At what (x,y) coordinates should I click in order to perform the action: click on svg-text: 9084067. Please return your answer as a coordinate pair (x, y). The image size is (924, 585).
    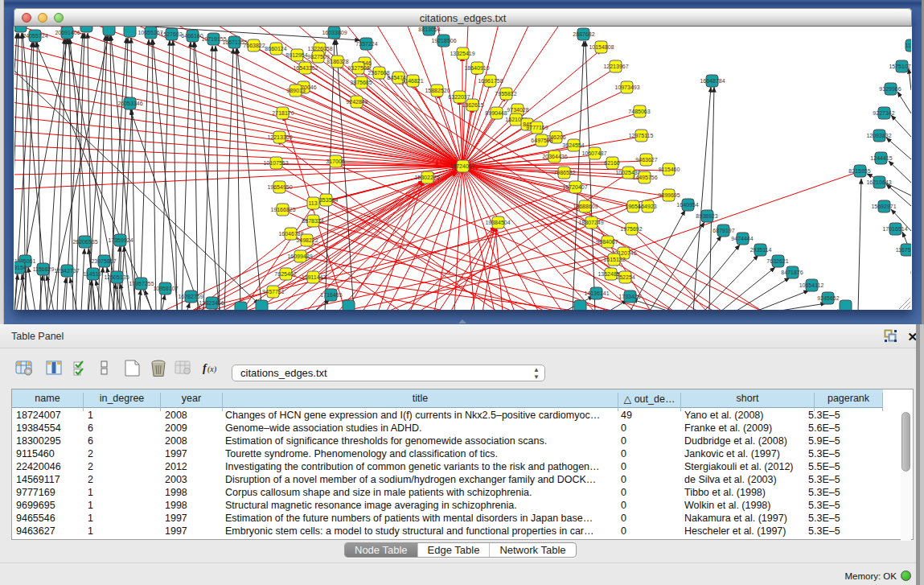
    Looking at the image, I should click on (606, 241).